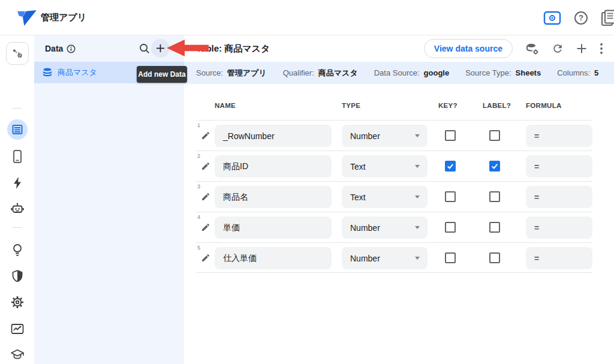 The width and height of the screenshot is (614, 364). What do you see at coordinates (273, 228) in the screenshot?
I see `column-name-input: 単価` at bounding box center [273, 228].